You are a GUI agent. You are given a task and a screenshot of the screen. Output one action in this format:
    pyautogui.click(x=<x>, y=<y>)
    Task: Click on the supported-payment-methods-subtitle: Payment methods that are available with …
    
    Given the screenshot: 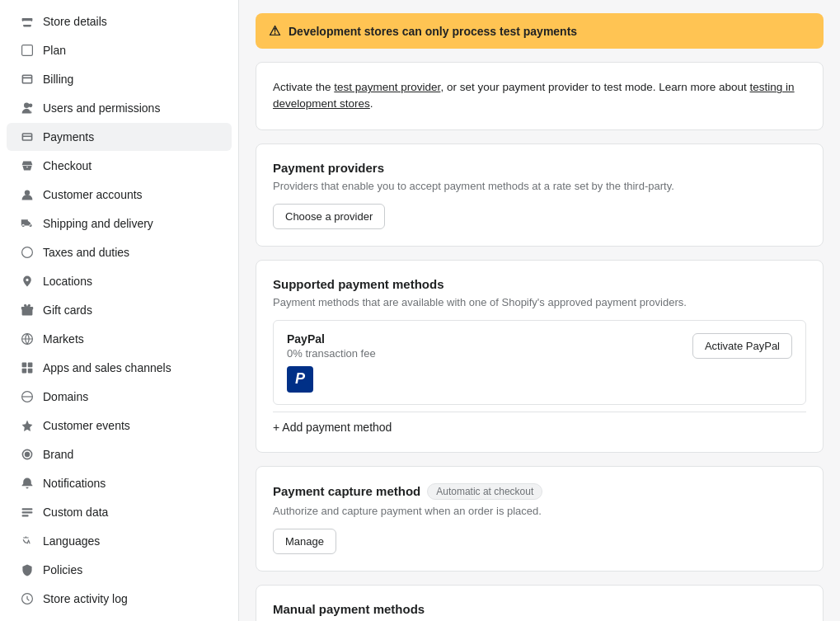 What is the action you would take?
    pyautogui.click(x=539, y=302)
    